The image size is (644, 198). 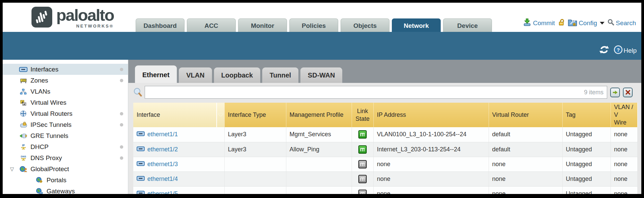 What do you see at coordinates (362, 115) in the screenshot?
I see `column-header-link-state: Link State` at bounding box center [362, 115].